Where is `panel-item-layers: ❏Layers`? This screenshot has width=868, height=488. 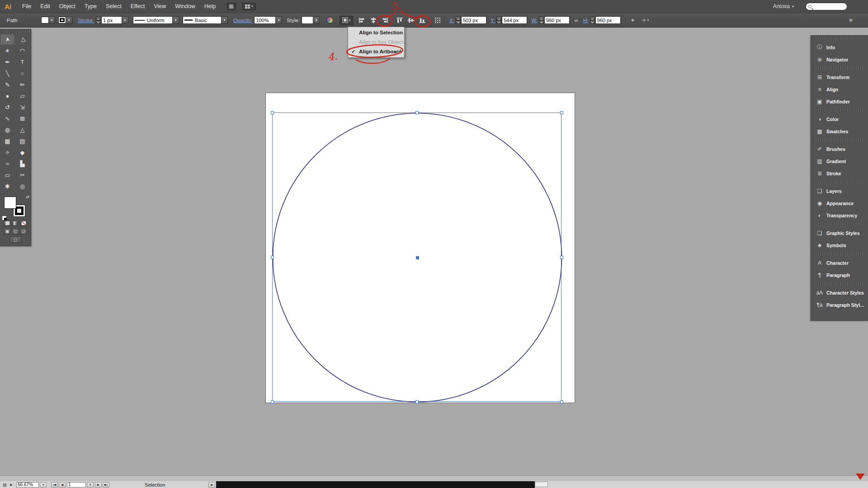
panel-item-layers: ❏Layers is located at coordinates (840, 191).